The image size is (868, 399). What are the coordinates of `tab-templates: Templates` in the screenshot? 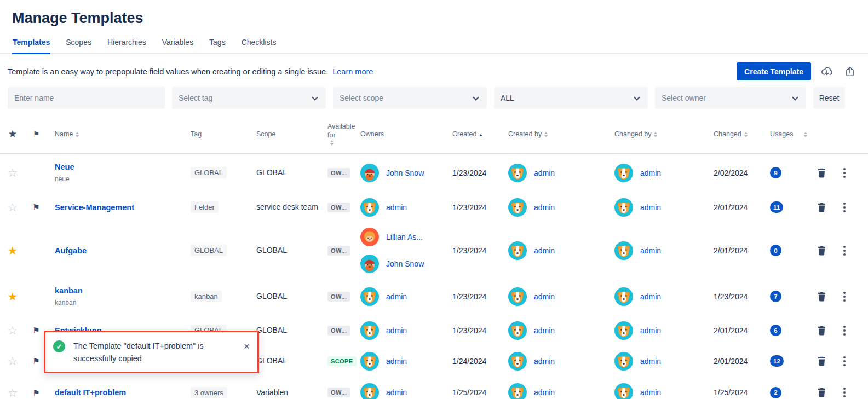 It's located at (31, 44).